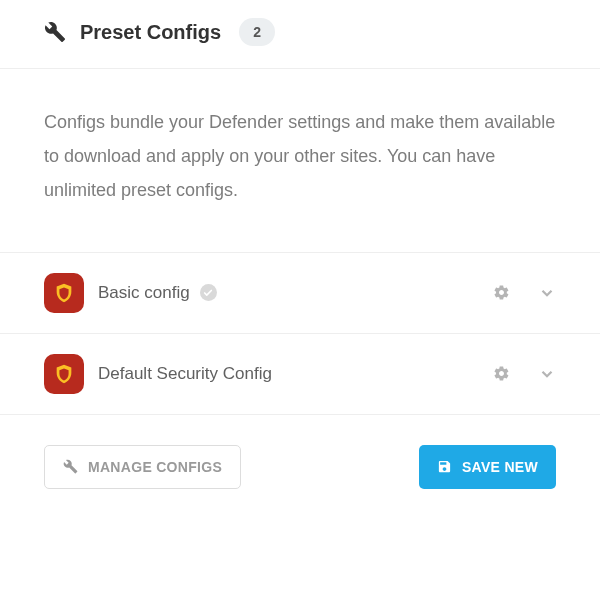  I want to click on button-label: MANAGE CONFIGS, so click(155, 467).